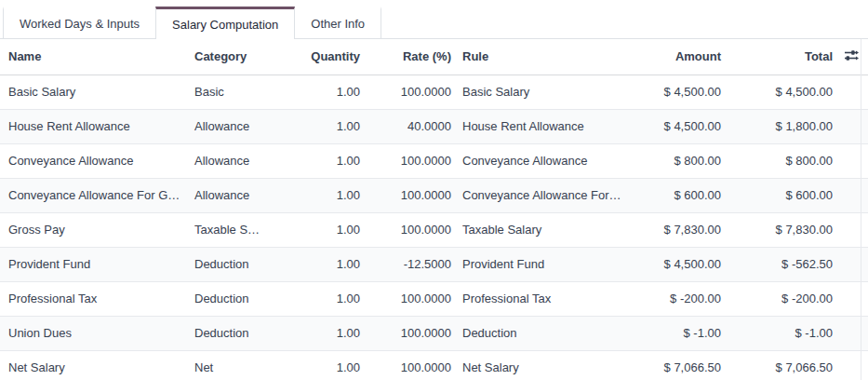 The width and height of the screenshot is (868, 380). Describe the element at coordinates (542, 333) in the screenshot. I see `rule-cell: Deduction` at that location.